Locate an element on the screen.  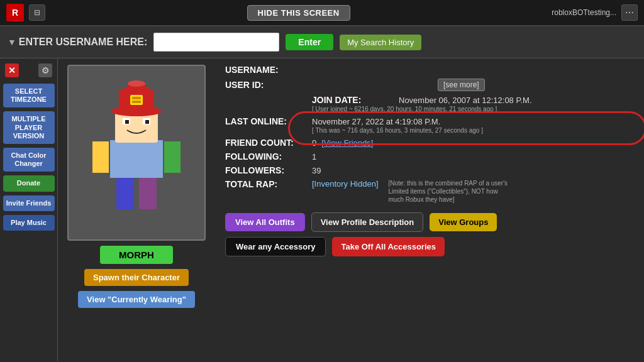
lastonline-sub: [ This was ~ 716 days, 16 hours, 3 minut… is located at coordinates (473, 131).